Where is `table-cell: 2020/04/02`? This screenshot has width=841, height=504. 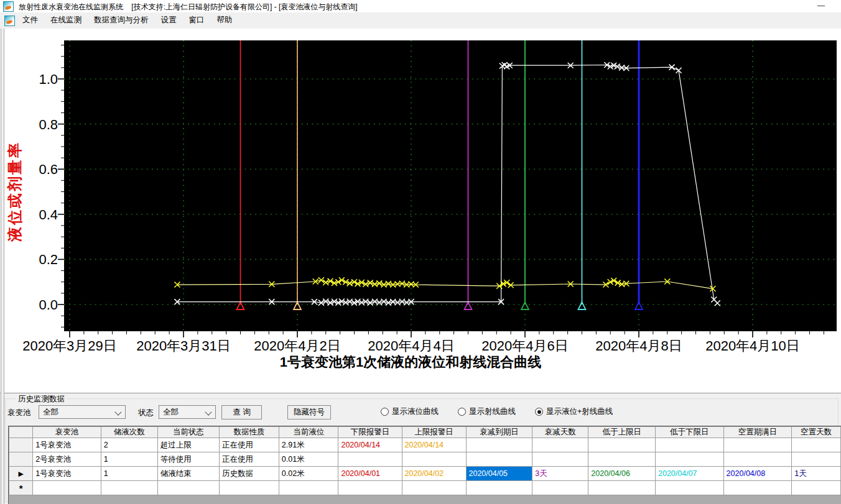
table-cell: 2020/04/02 is located at coordinates (434, 474).